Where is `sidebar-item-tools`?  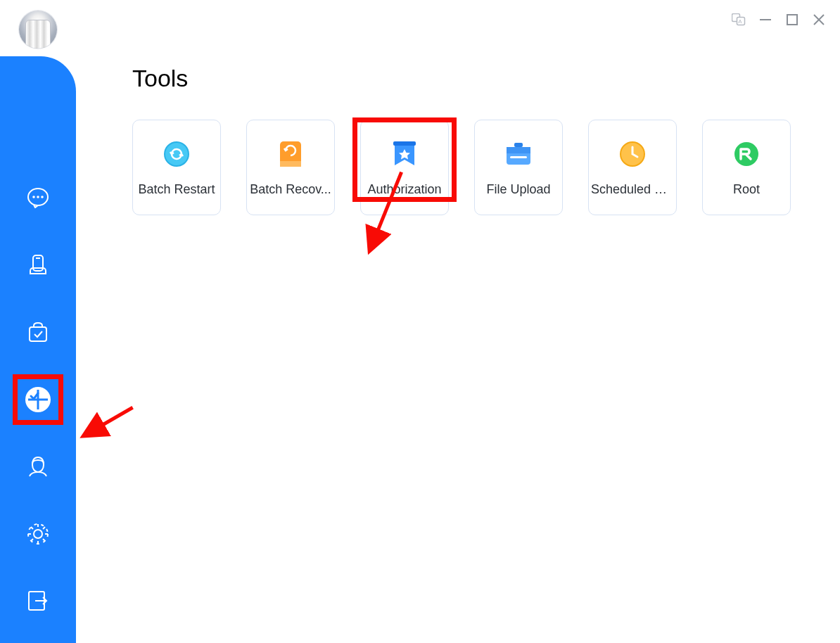 sidebar-item-tools is located at coordinates (38, 400).